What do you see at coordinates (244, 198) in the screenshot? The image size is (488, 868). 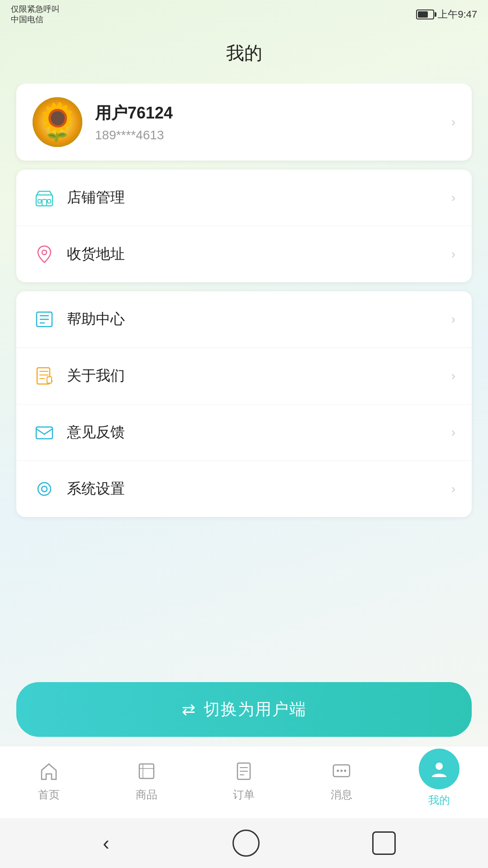 I see `menu-item-store: 店铺管理 ›` at bounding box center [244, 198].